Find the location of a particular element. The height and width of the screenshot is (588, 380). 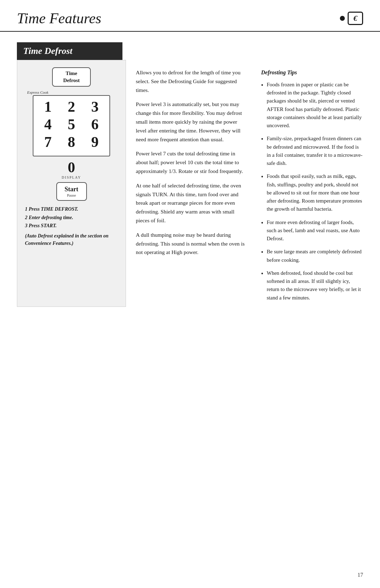

key-9: 9 is located at coordinates (95, 142).